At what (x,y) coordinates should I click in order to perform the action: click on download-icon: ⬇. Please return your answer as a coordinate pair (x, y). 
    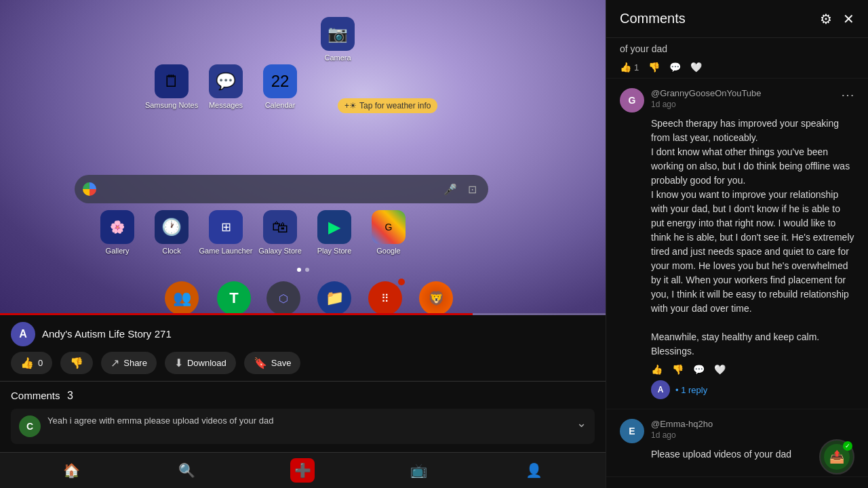
    Looking at the image, I should click on (179, 363).